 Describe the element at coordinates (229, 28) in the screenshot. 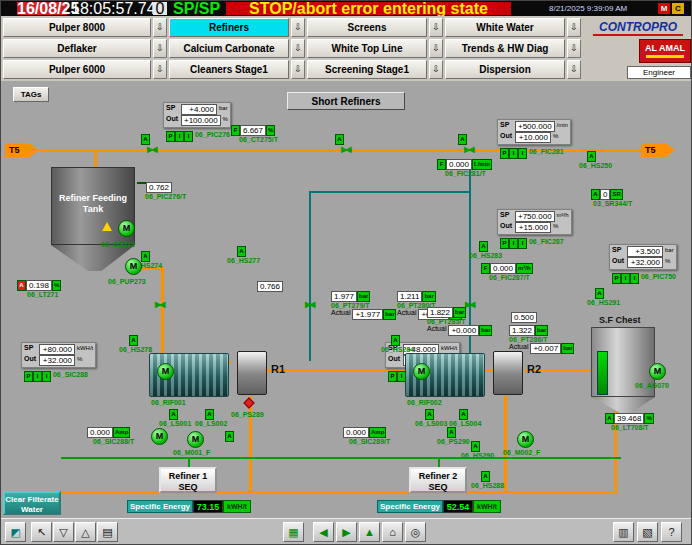

I see `nav-refiners: Refiners` at that location.